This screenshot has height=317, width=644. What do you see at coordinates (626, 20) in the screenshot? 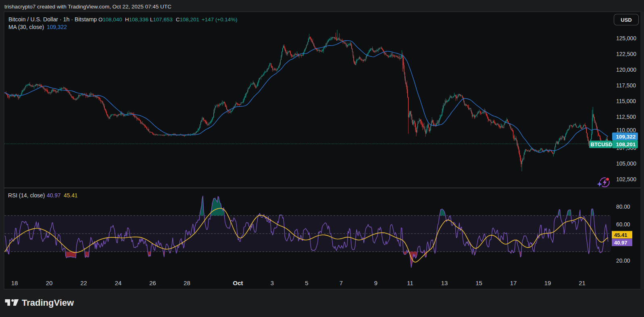
I see `svg-text: USD` at bounding box center [626, 20].